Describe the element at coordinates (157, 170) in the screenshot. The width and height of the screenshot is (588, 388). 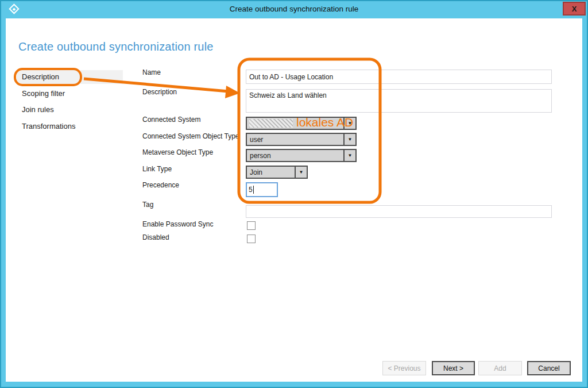
I see `link-type-label: Link Type` at that location.